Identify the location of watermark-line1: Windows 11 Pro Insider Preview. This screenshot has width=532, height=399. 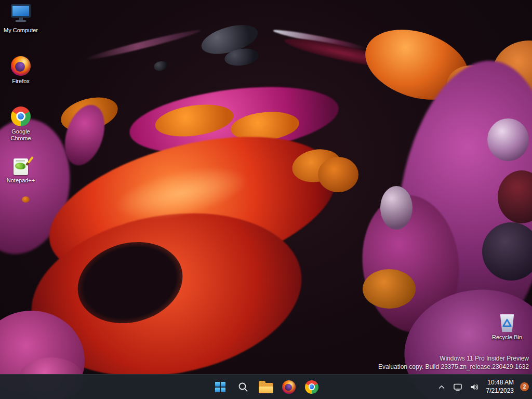
(454, 358).